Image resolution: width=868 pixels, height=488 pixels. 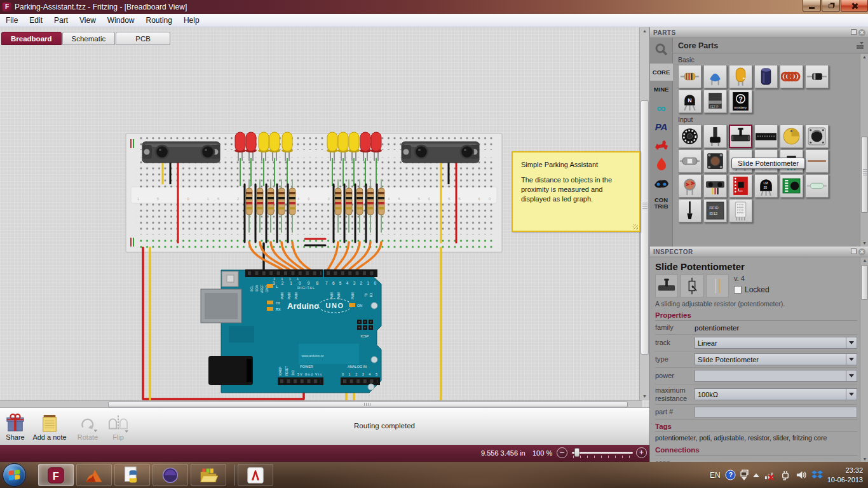 What do you see at coordinates (741, 102) in the screenshot?
I see `part-mystery: ?mystery` at bounding box center [741, 102].